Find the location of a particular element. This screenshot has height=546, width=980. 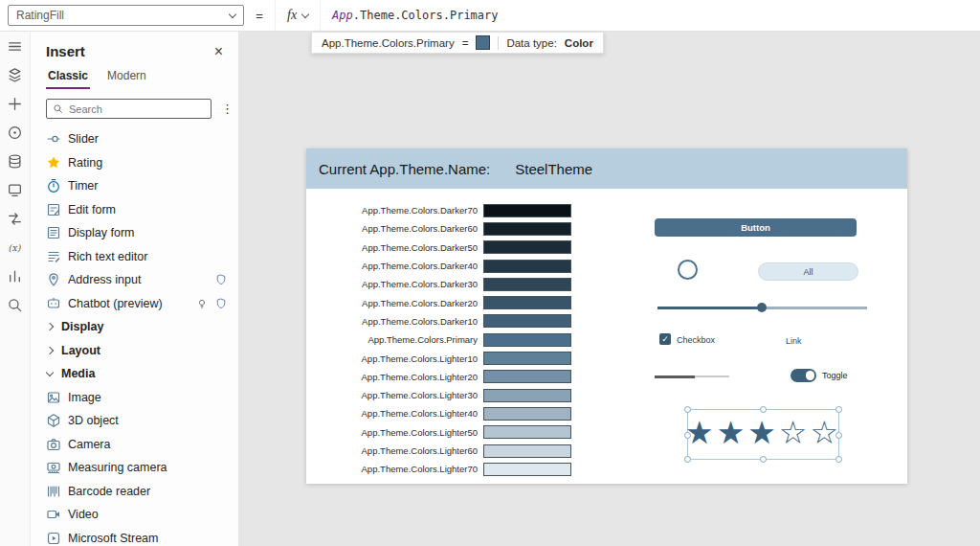

insert-item-timer: Timer is located at coordinates (134, 186).